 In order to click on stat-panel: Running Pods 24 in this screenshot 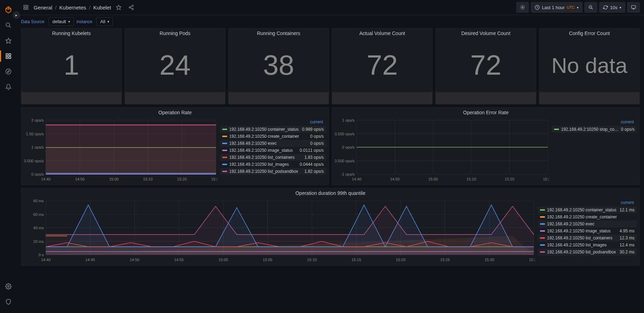, I will do `click(175, 66)`.